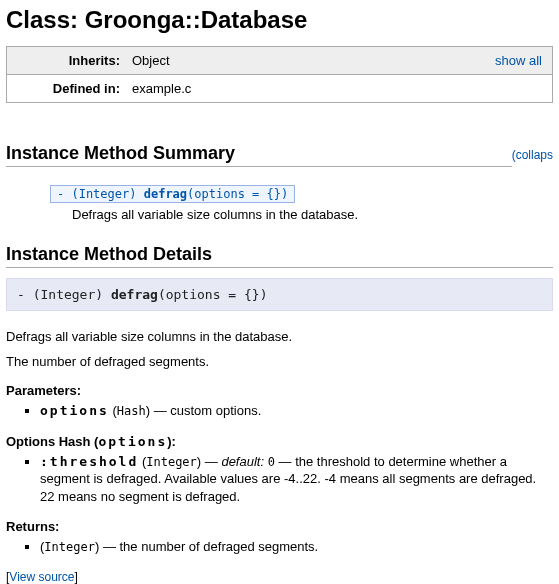 This screenshot has height=584, width=559. I want to click on opts-title-suffix: ):, so click(172, 442).